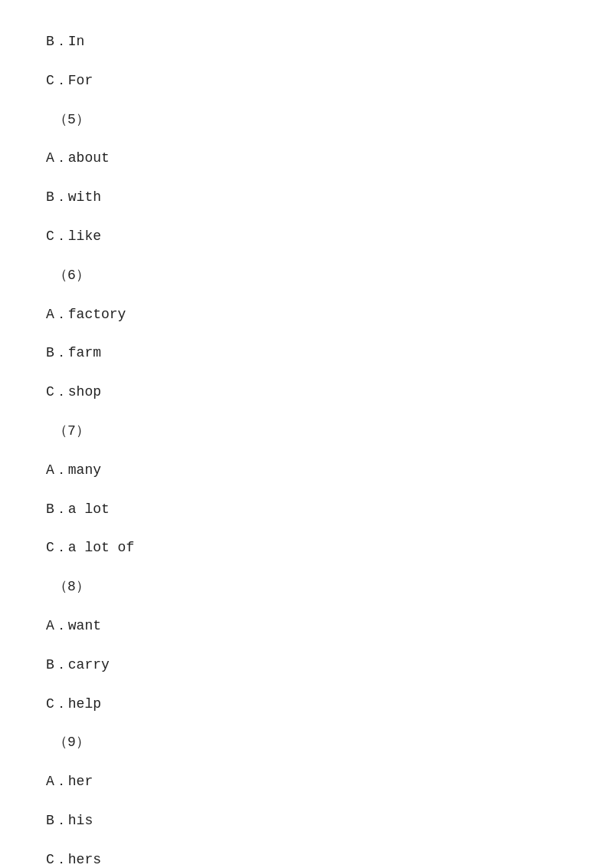 Image resolution: width=613 pixels, height=868 pixels. What do you see at coordinates (306, 704) in the screenshot?
I see `option-c-help: C．help` at bounding box center [306, 704].